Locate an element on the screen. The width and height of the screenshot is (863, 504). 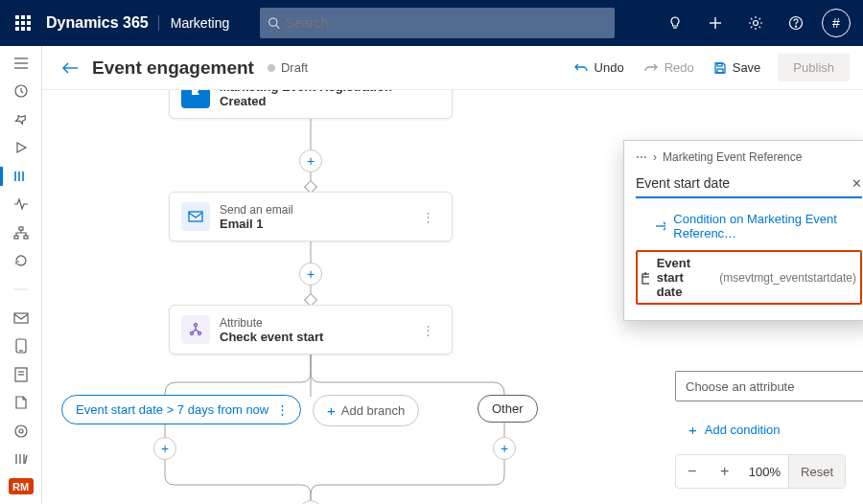
node-email-type: Send an email is located at coordinates (257, 210).